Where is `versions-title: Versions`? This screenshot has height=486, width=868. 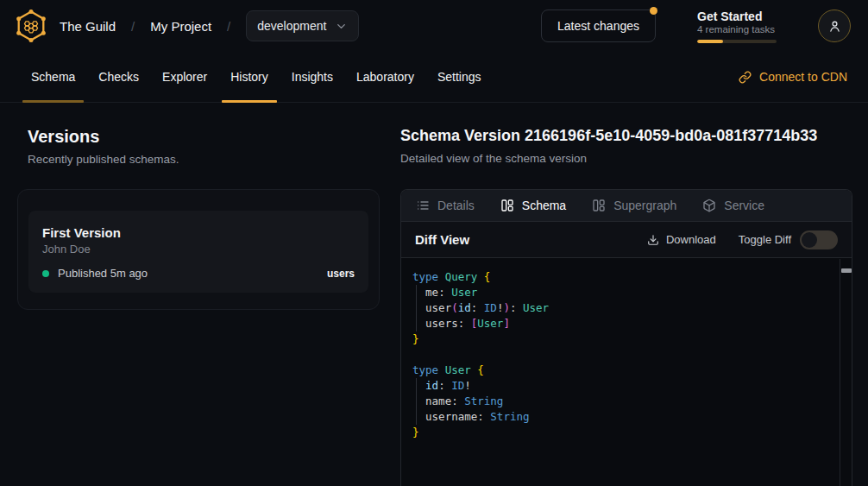
versions-title: Versions is located at coordinates (204, 136).